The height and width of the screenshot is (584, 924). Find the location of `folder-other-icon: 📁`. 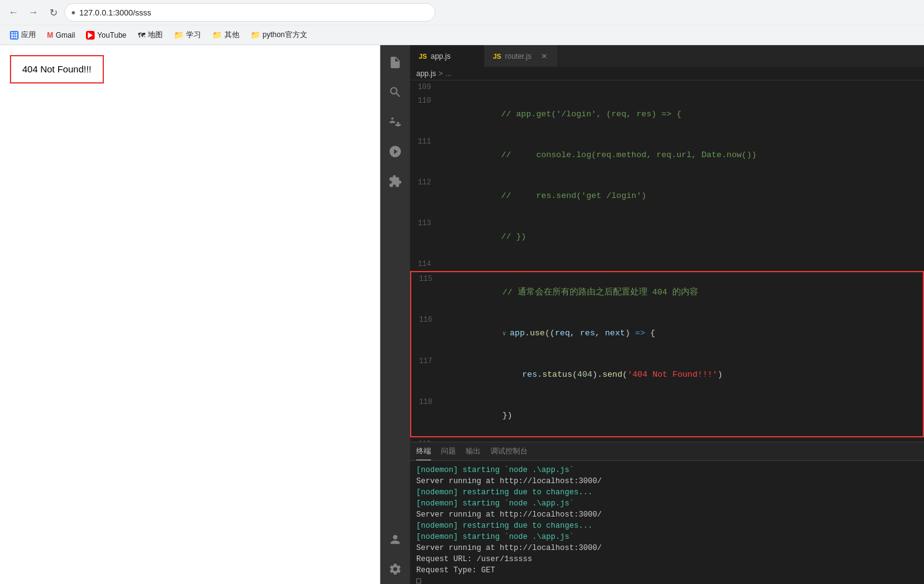

folder-other-icon: 📁 is located at coordinates (217, 35).